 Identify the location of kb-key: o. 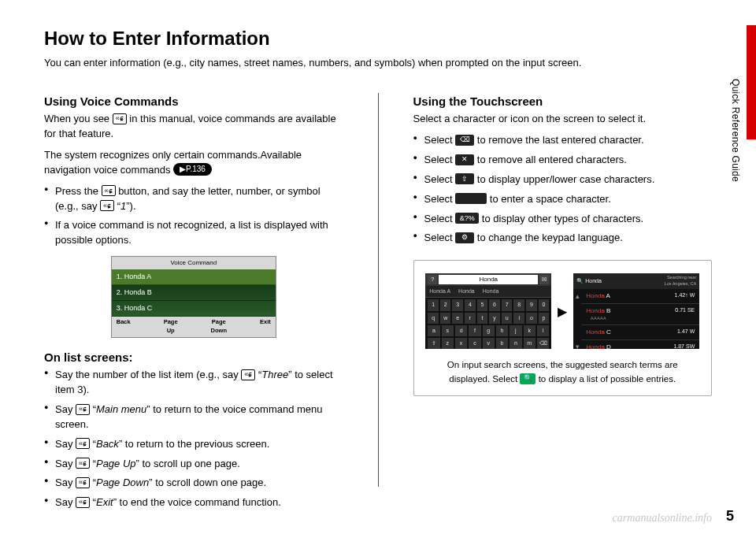
(532, 318).